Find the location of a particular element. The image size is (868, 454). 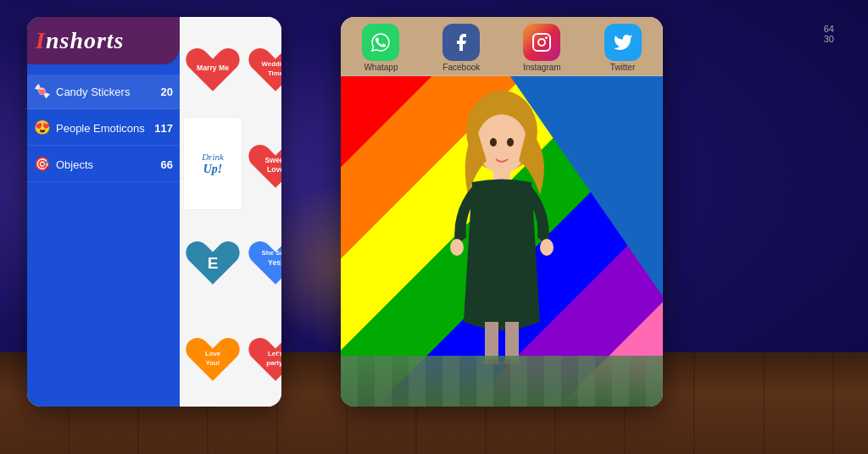

svg-text: She Said is located at coordinates (271, 252).